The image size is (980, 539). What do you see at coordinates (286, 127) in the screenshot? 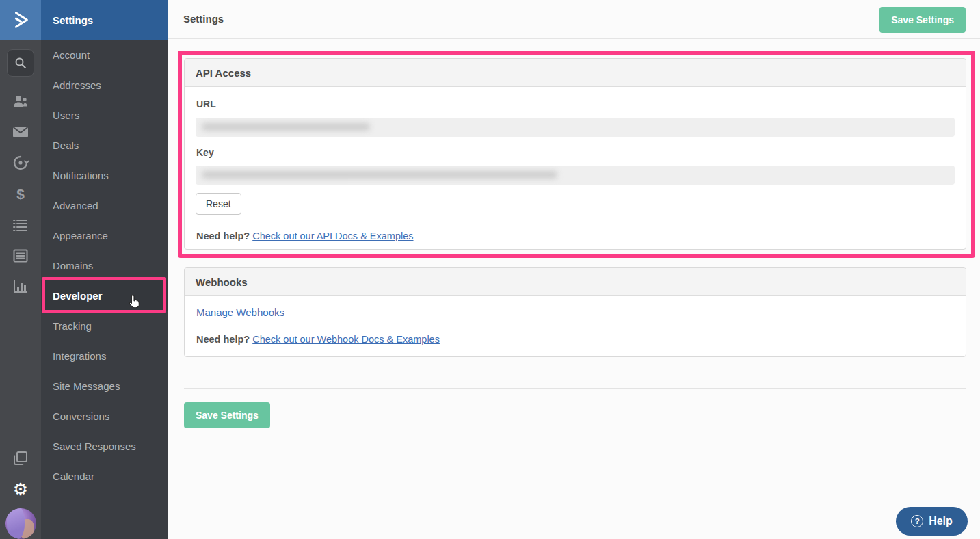
I see `api-url-value-blurred` at bounding box center [286, 127].